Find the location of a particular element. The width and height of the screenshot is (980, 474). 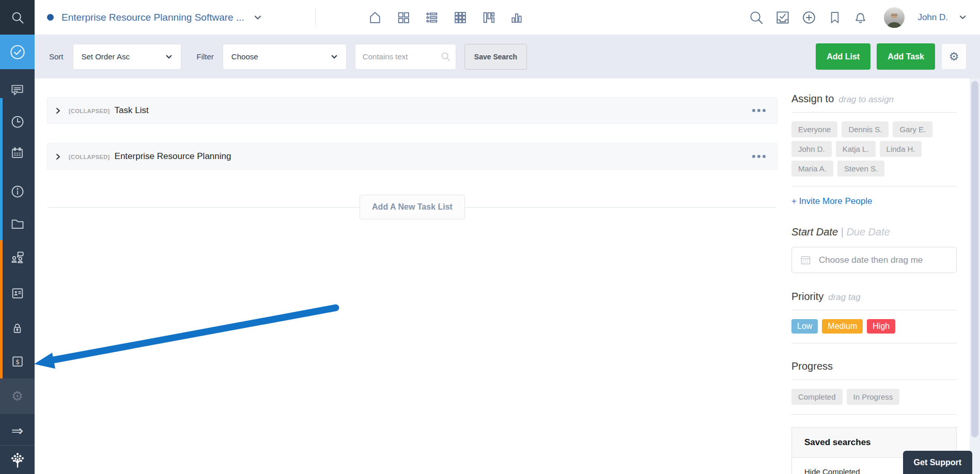

progress-tag-completed: Completed is located at coordinates (817, 397).